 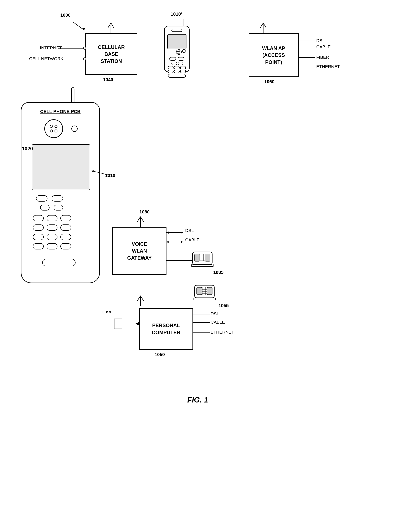 I want to click on cable-1-label: CABLE, so click(x=324, y=47).